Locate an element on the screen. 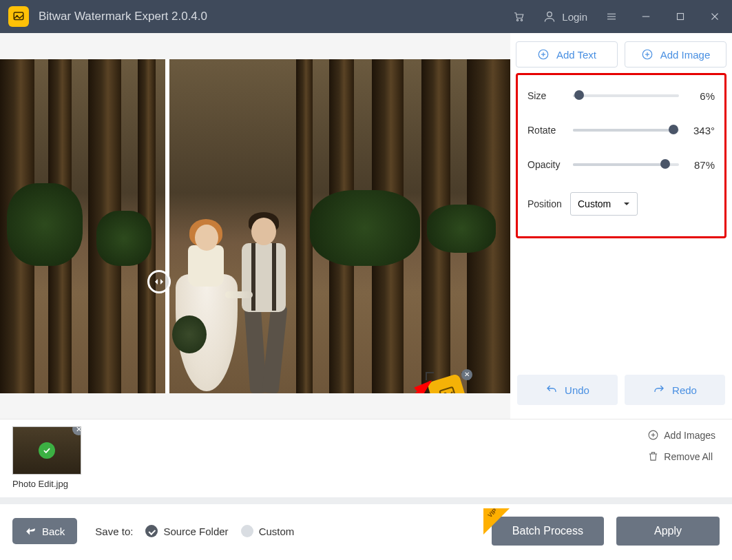  add-text-label: Add Text is located at coordinates (576, 55).